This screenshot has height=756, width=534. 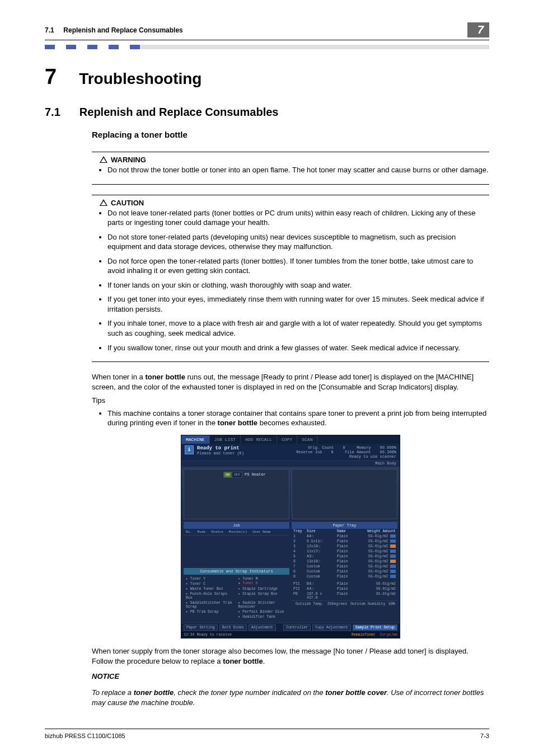 What do you see at coordinates (53, 112) in the screenshot?
I see `section-number: 7.1` at bounding box center [53, 112].